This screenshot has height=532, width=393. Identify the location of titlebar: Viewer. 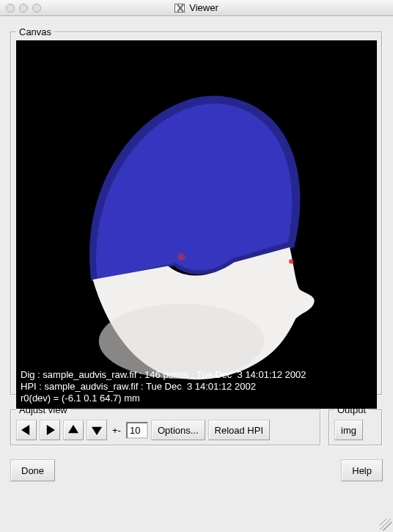
(196, 8).